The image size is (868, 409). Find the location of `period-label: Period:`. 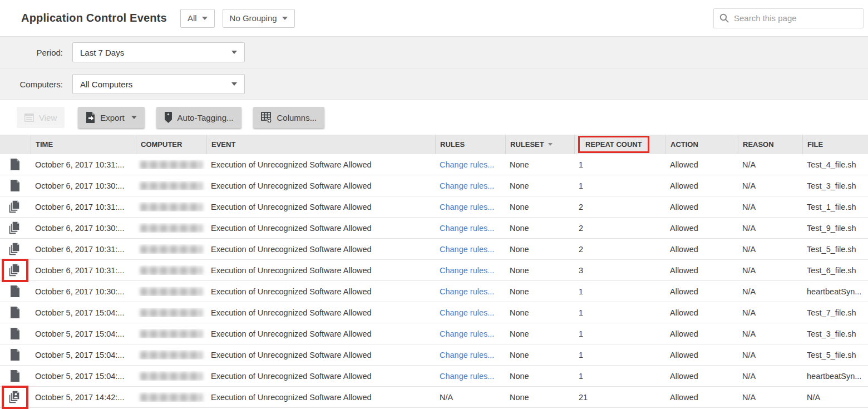

period-label: Period: is located at coordinates (34, 52).